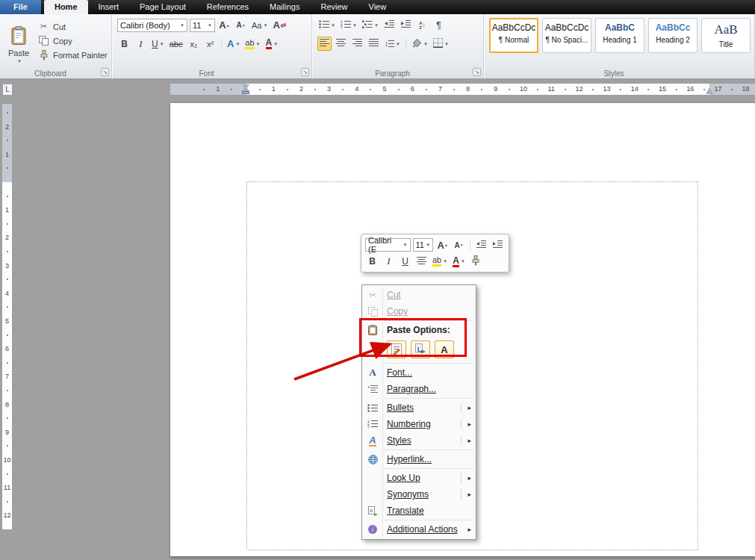 Image resolution: width=755 pixels, height=560 pixels. I want to click on vertical-ruler: 12345678910111212, so click(7, 317).